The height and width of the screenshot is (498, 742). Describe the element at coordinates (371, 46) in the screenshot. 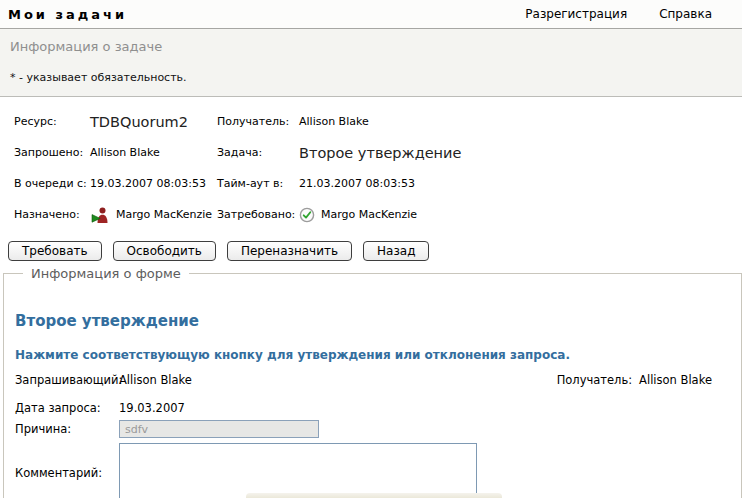

I see `section-title: Информация о задаче` at that location.